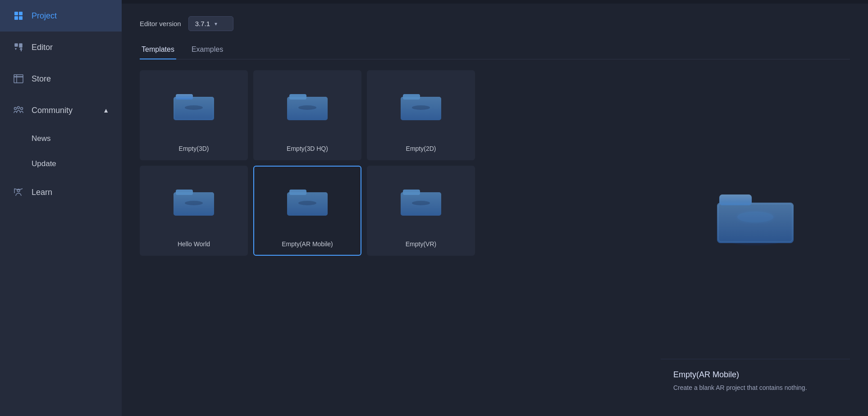 The height and width of the screenshot is (416, 868). I want to click on template-card-empty3d: Empty(3D), so click(194, 115).